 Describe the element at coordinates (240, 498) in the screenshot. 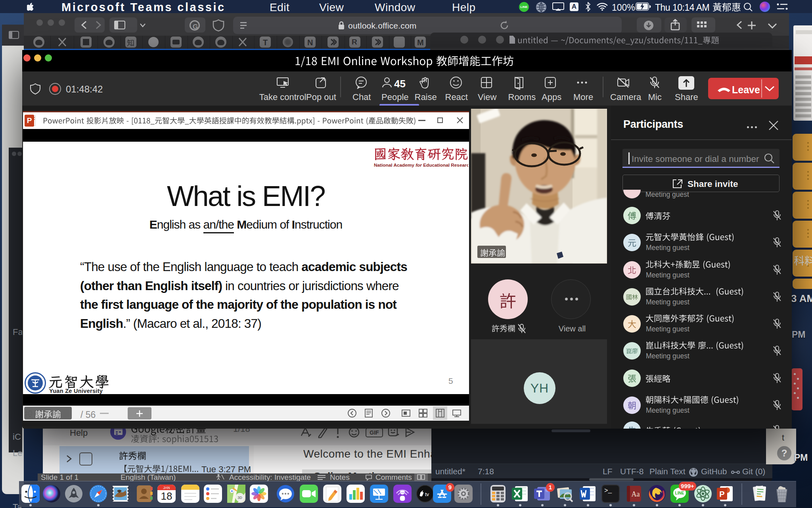

I see `svg-text: 3D` at that location.